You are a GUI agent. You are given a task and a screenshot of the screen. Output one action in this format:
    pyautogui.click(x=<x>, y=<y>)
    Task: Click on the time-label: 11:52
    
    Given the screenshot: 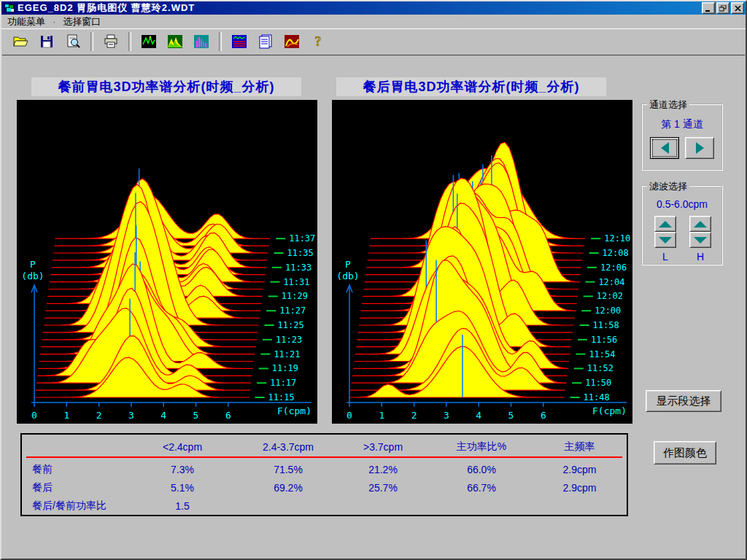 What is the action you would take?
    pyautogui.click(x=600, y=368)
    